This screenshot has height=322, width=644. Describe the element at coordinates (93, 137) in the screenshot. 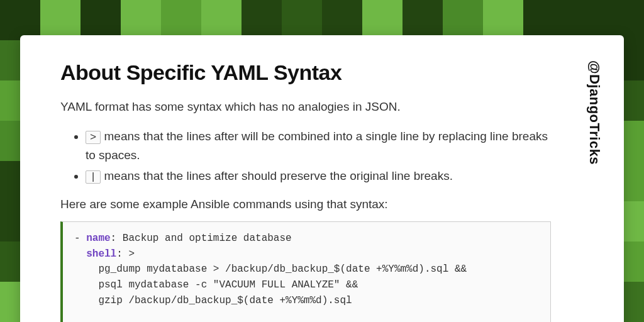

I see `inline-code-gt: >` at that location.